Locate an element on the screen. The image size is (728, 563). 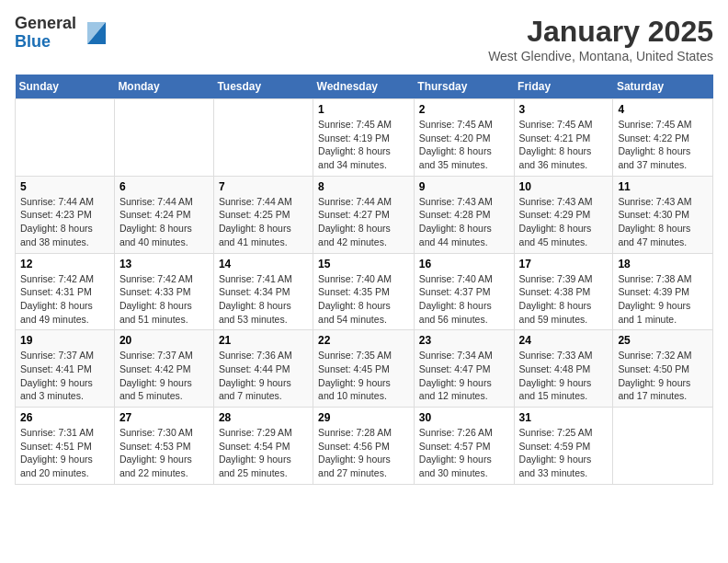
weekday-header: Tuesday is located at coordinates (263, 86).